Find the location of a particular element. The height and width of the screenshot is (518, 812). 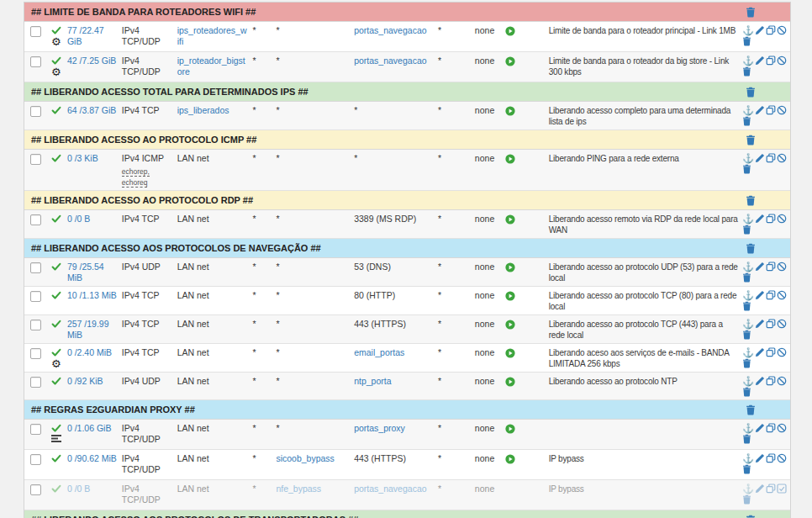

states-link: 10 /1.13 MiB is located at coordinates (92, 295).